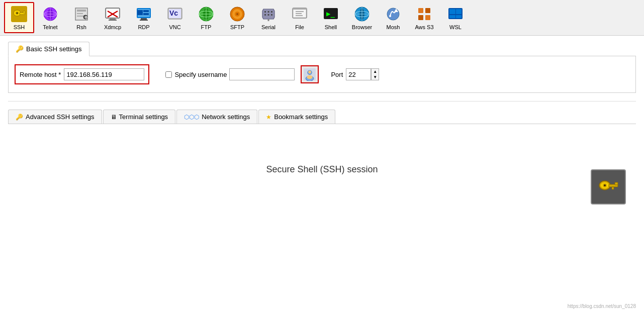 This screenshot has width=644, height=313. I want to click on toolbar-label-ssh: SSH, so click(19, 27).